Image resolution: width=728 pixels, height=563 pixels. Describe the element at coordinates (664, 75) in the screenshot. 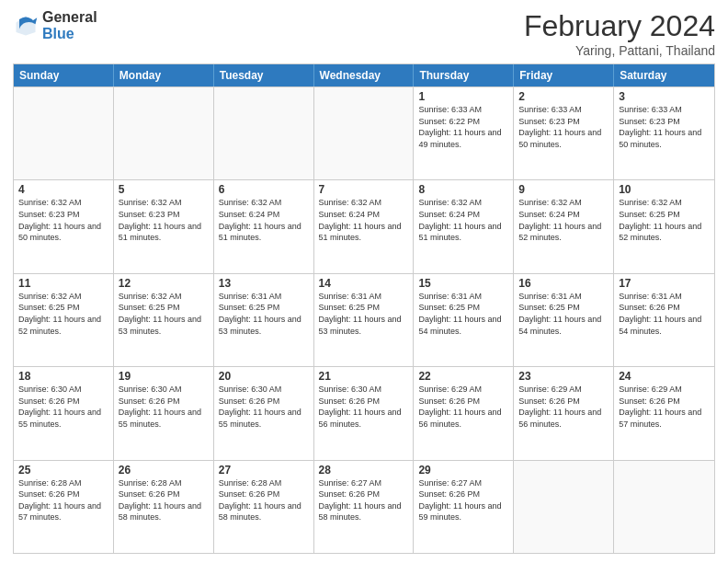

I see `calendar-header-cell: Saturday` at that location.